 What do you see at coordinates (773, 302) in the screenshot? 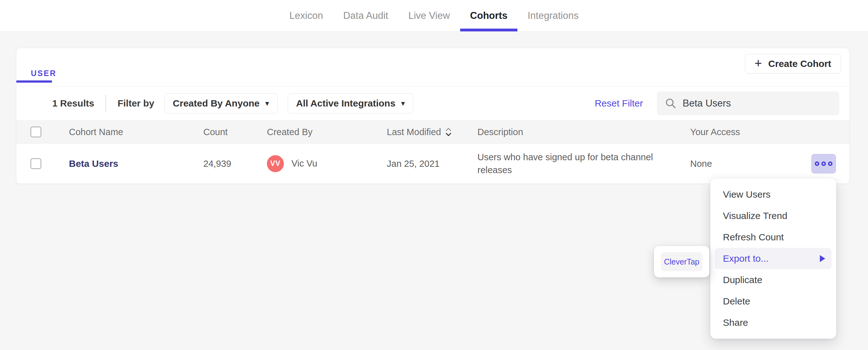
I see `menu-item-delete: Delete` at bounding box center [773, 302].